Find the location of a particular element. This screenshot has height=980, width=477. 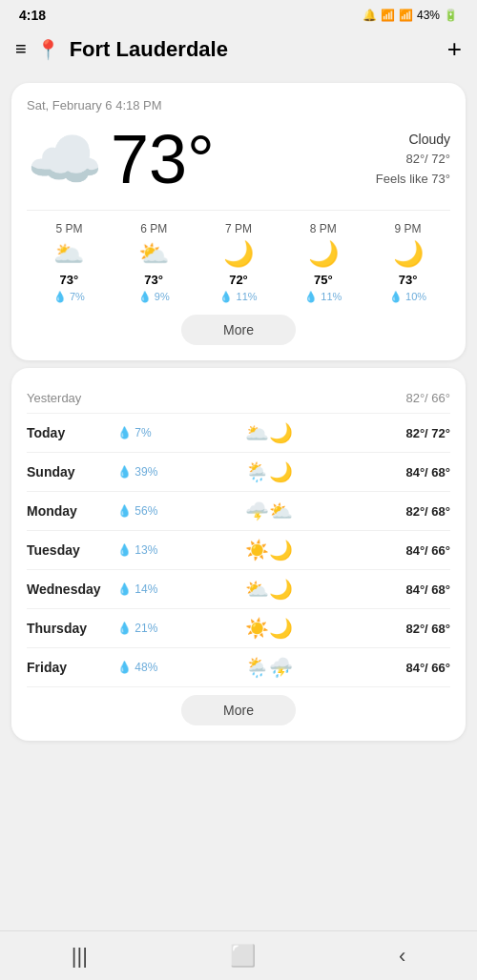

forecast-row: Tuesday 💧 13% ☀️🌙 84°/ 66° is located at coordinates (238, 551).